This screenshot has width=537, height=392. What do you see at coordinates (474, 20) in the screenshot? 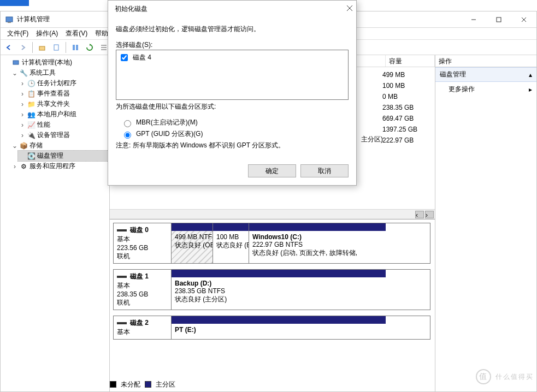
I see `minimize-button` at bounding box center [474, 20].